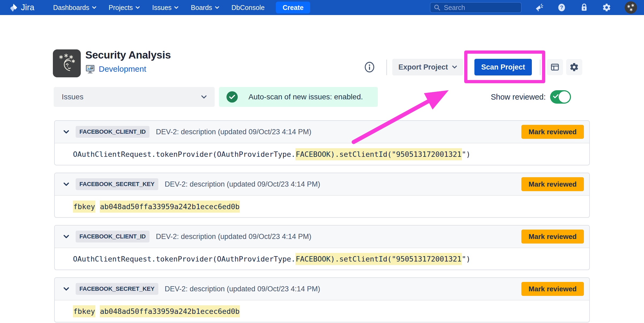 The height and width of the screenshot is (323, 644). What do you see at coordinates (518, 97) in the screenshot?
I see `show-reviewed-label: Show reviewed:` at bounding box center [518, 97].